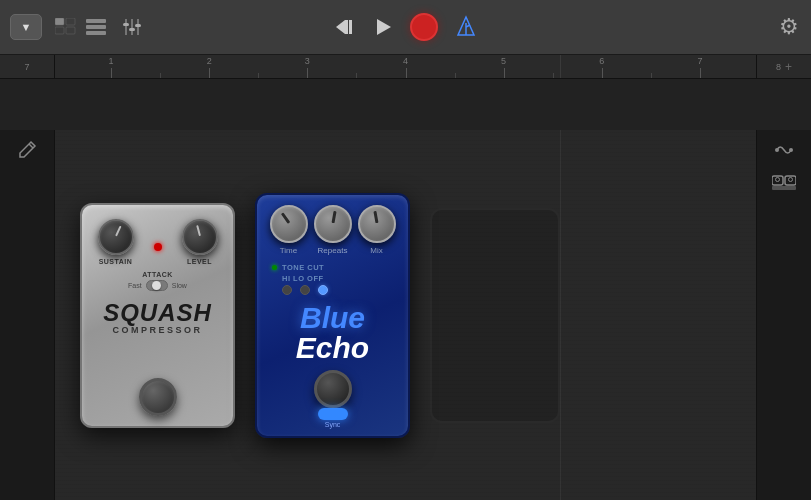 The height and width of the screenshot is (500, 811). What do you see at coordinates (28, 315) in the screenshot?
I see `left-strip` at bounding box center [28, 315].